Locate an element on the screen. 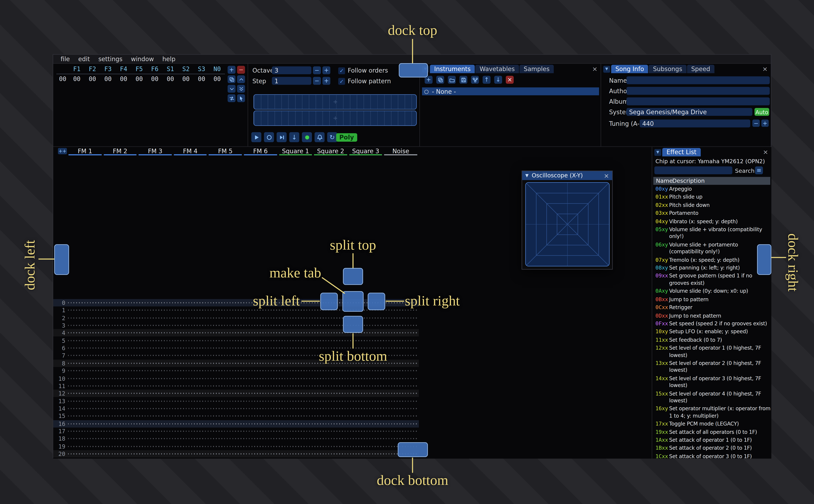  pattern-row: 18 is located at coordinates (236, 439).